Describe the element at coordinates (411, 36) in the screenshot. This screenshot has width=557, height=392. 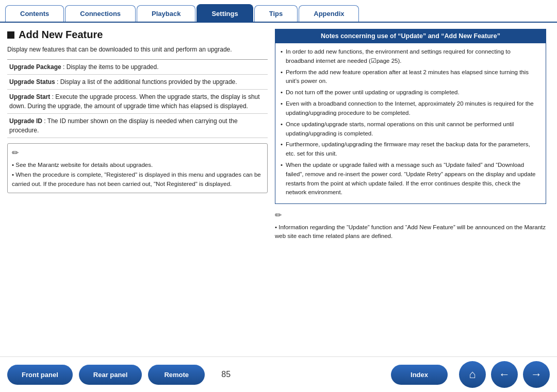
I see `notes-header: Notes concerning use of “Update” and “Ad…` at that location.